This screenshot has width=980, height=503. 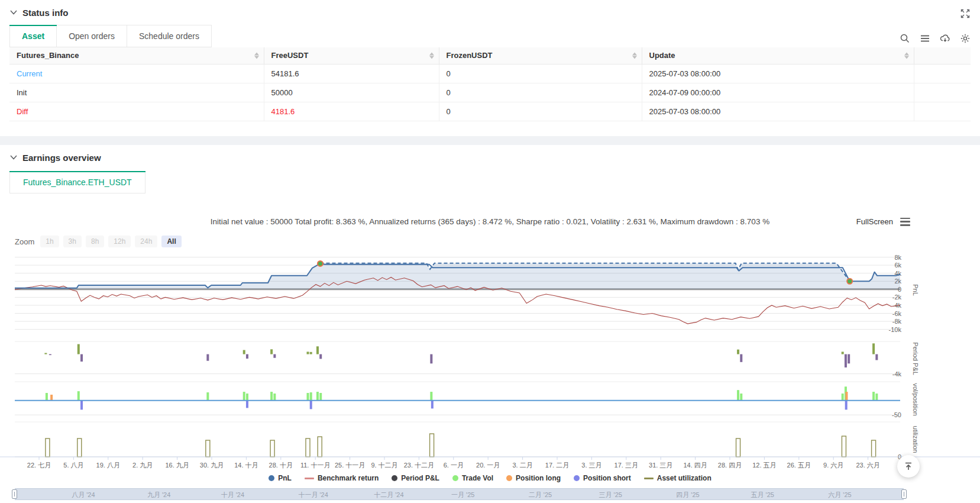 What do you see at coordinates (351, 92) in the screenshot?
I see `cell-free-usdt: 50000` at bounding box center [351, 92].